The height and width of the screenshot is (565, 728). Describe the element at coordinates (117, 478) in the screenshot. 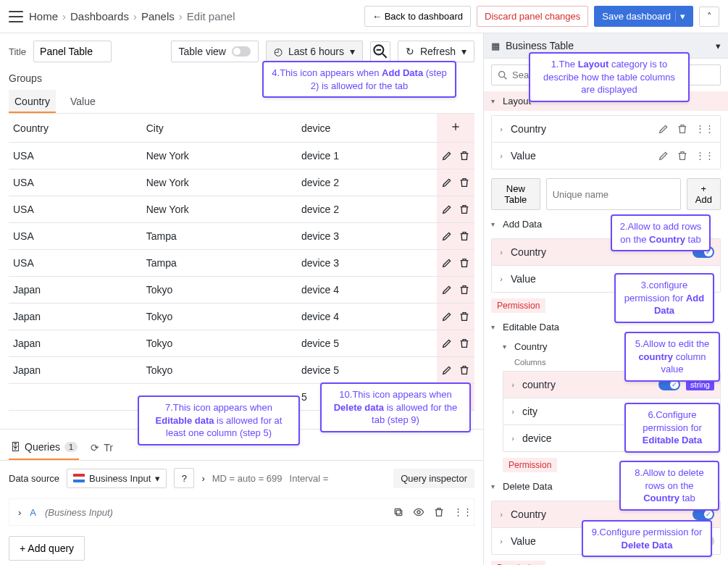

I see `datasource-picker: Business Input ▾` at that location.